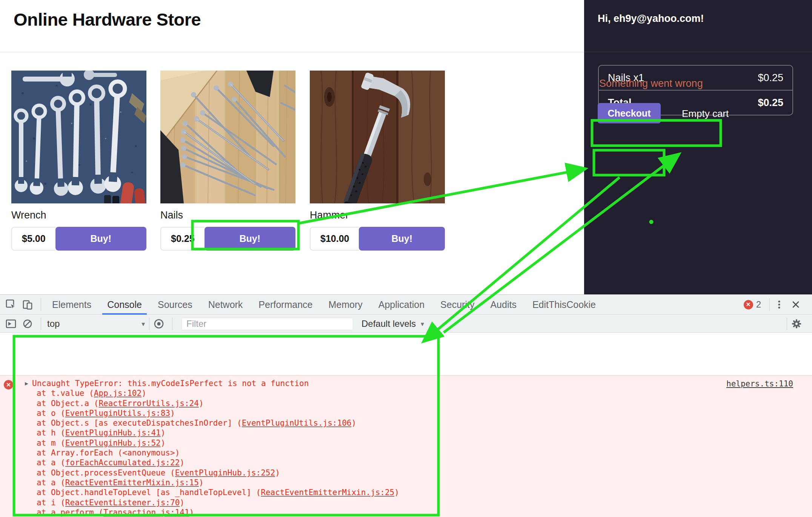  What do you see at coordinates (132, 483) in the screenshot?
I see `stack-frame-source-link: ReactEventEmitterMixin.js:15` at bounding box center [132, 483].